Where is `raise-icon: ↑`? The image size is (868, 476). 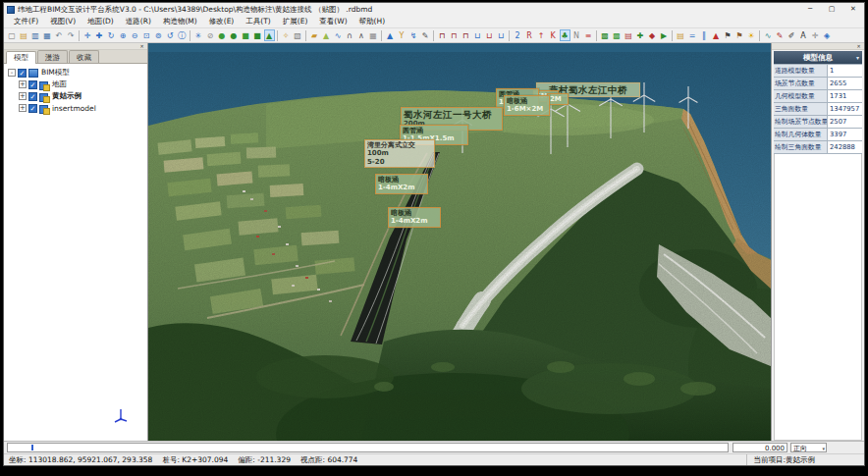 raise-icon: ↑ is located at coordinates (542, 35).